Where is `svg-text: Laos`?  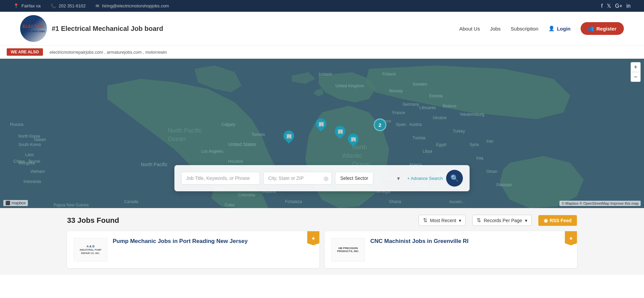 svg-text: Laos is located at coordinates (30, 155).